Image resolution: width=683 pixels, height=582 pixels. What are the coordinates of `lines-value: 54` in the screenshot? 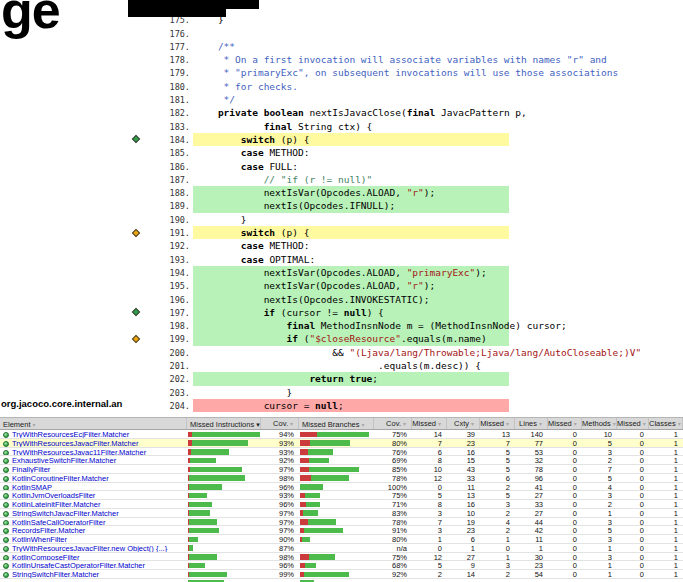 It's located at (532, 574).